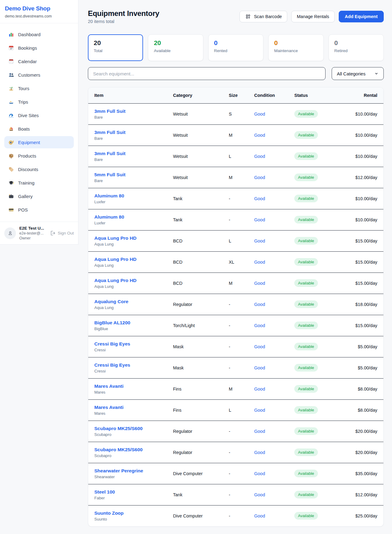 The image size is (392, 534). I want to click on stat-label: Maintenance, so click(296, 51).